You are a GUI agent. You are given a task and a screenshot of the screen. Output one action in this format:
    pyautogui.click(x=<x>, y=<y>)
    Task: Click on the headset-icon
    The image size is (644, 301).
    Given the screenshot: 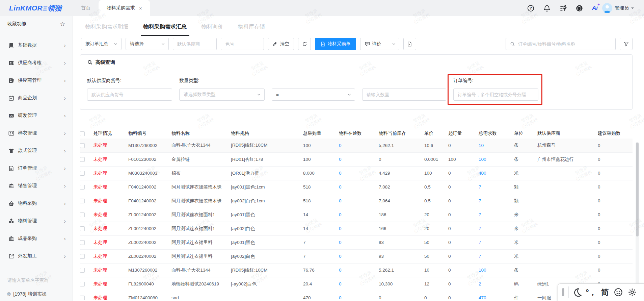 What is the action you would take?
    pyautogui.click(x=579, y=8)
    